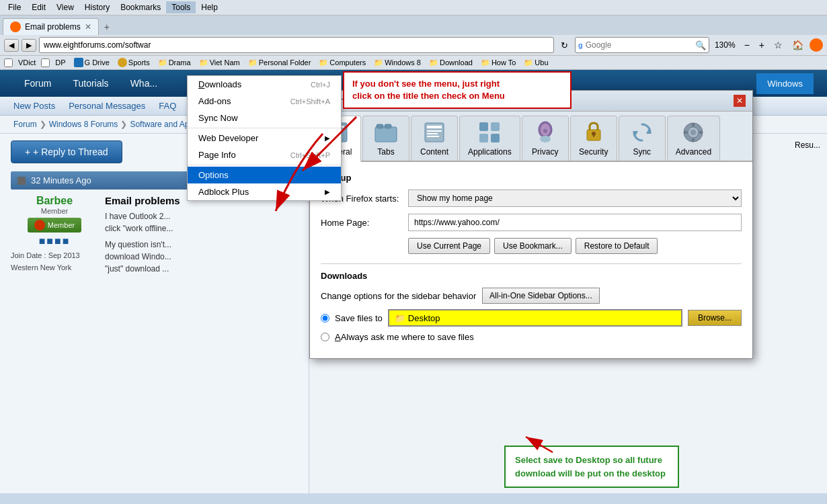 The height and width of the screenshot is (504, 827). Describe the element at coordinates (575, 222) in the screenshot. I see `home-page-input` at that location.